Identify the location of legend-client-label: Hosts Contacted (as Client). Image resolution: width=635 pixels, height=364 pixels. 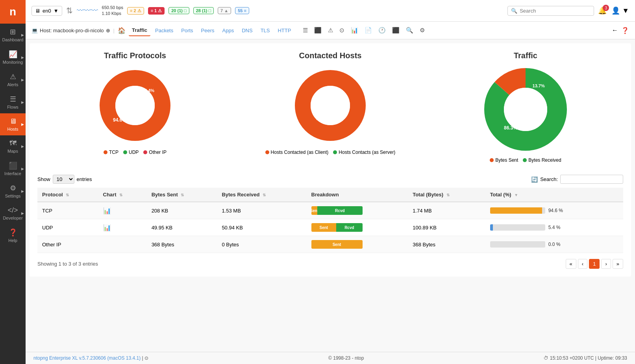
(300, 152).